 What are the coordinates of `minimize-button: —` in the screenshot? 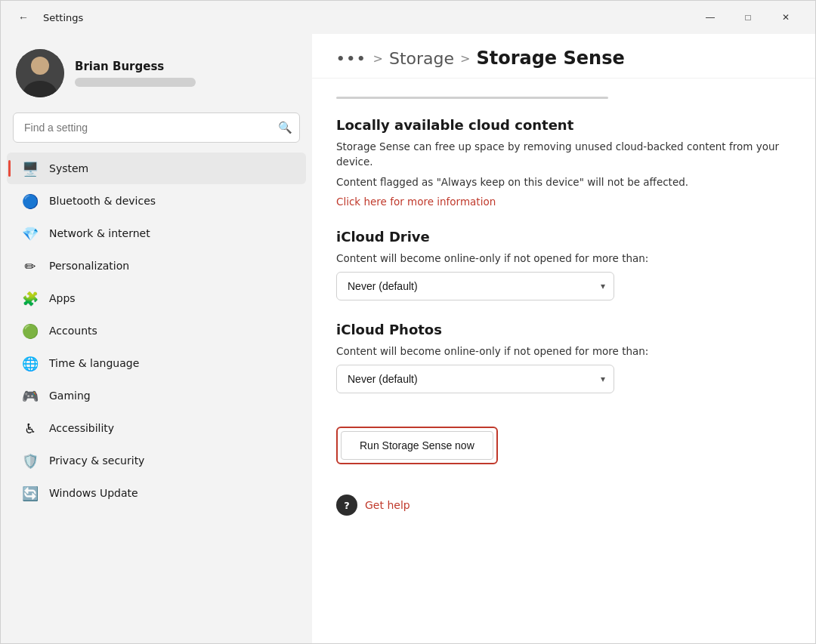 It's located at (710, 17).